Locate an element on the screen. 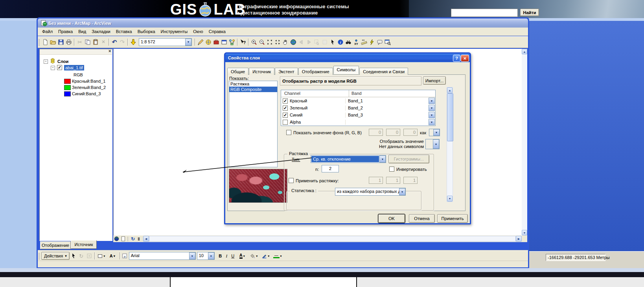 Image resolution: width=644 pixels, height=287 pixels. list-item: Растяжка is located at coordinates (253, 84).